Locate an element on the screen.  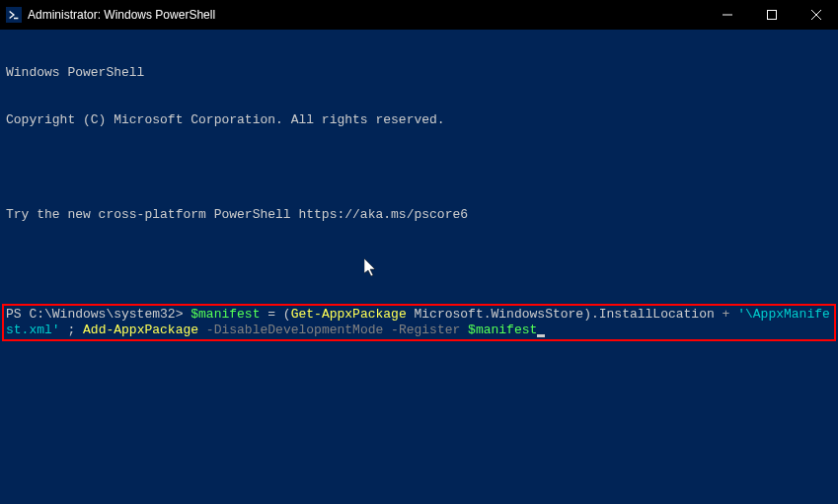
variable-manifest: $manifest is located at coordinates (225, 314).